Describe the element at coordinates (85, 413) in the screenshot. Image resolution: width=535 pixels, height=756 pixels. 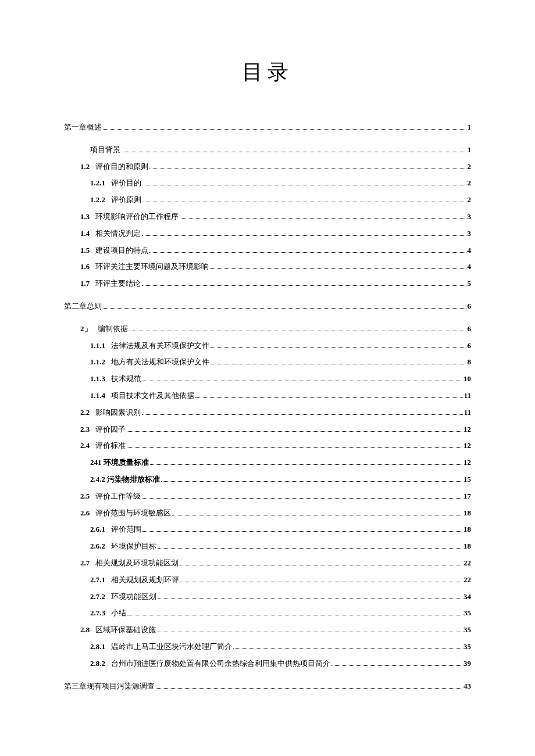
I see `toc-entry-number: 2.2` at that location.